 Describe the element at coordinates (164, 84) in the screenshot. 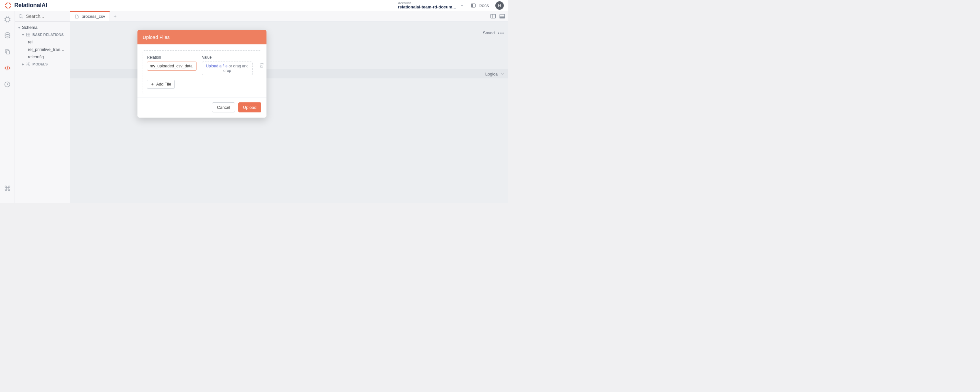

I see `add-file-label: Add File` at that location.